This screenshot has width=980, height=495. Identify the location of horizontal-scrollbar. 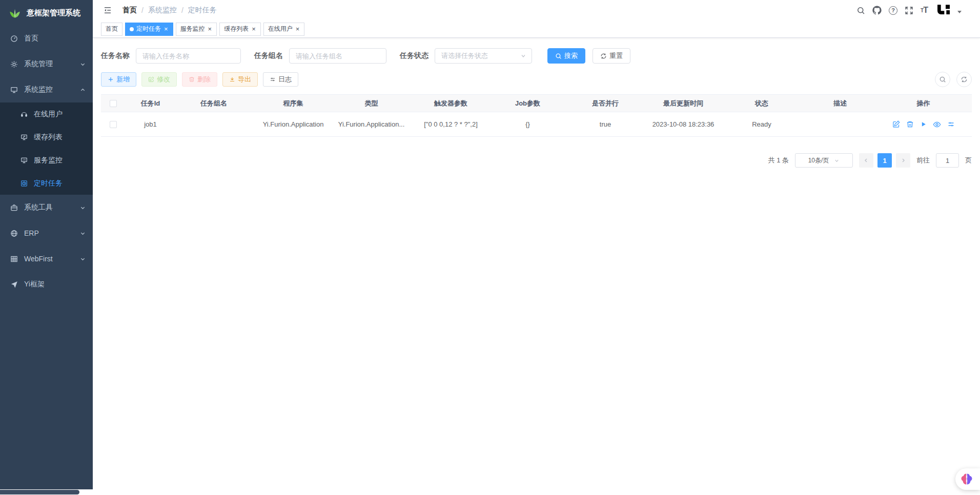
(490, 492).